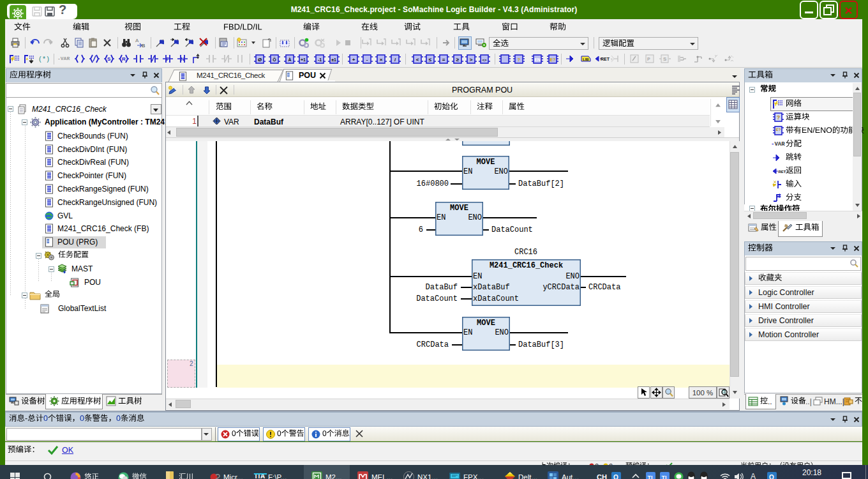  Describe the element at coordinates (586, 59) in the screenshot. I see `svg-text: LIB` at that location.